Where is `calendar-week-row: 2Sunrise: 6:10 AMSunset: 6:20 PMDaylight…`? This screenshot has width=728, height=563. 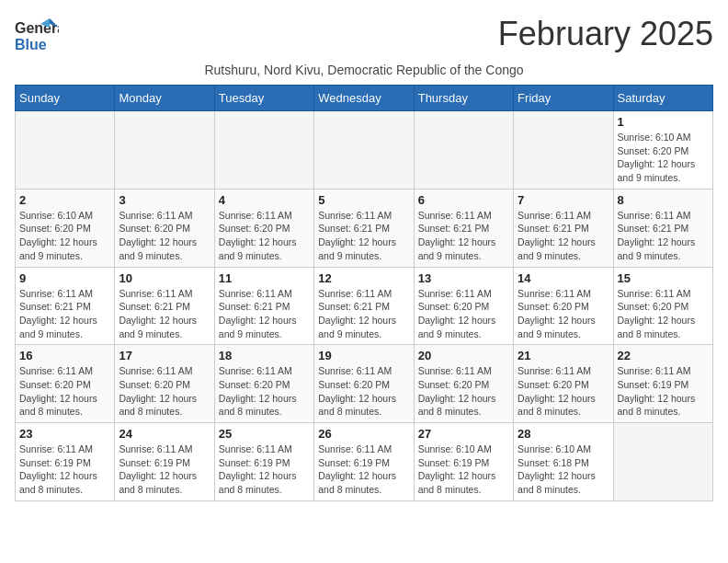 calendar-week-row: 2Sunrise: 6:10 AMSunset: 6:20 PMDaylight… is located at coordinates (364, 228).